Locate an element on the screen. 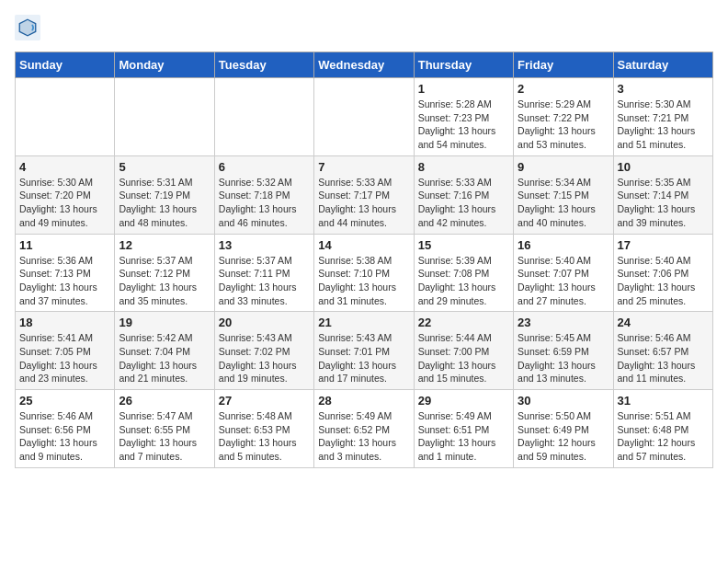  calendar-cell: 21Sunrise: 5:43 AM Sunset: 7:01 PM Dayli… is located at coordinates (364, 351).